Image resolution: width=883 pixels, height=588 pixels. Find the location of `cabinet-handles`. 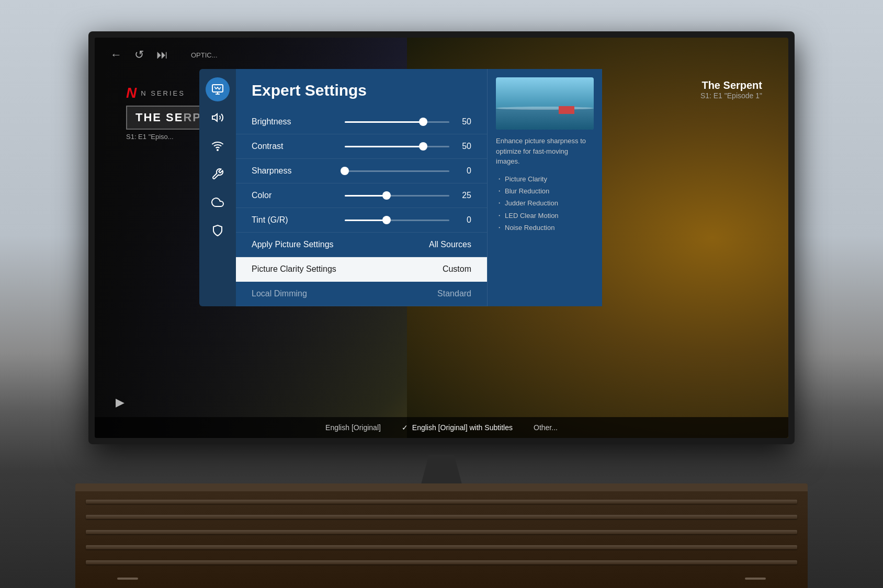

cabinet-handles is located at coordinates (442, 579).